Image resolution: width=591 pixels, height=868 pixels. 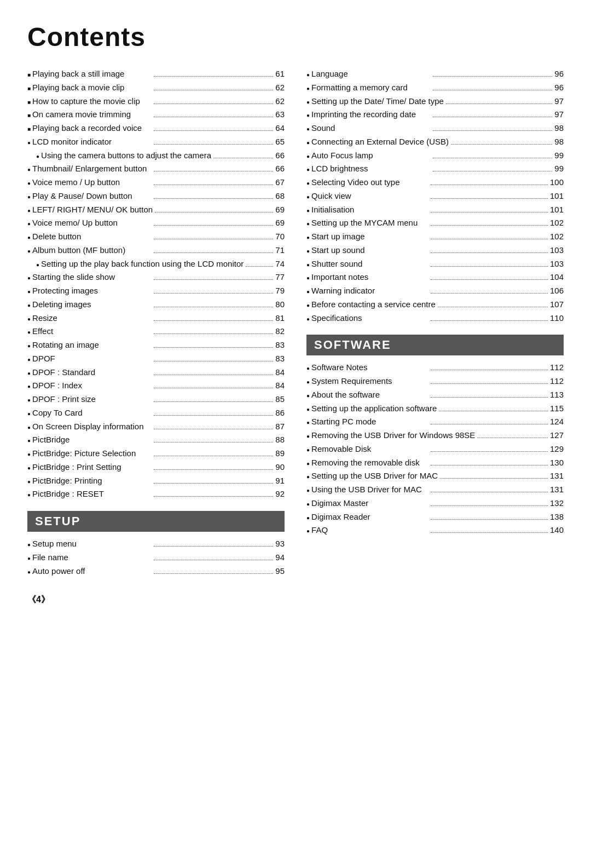 I want to click on item-text: Setting up the USB Driver for MAC, so click(x=374, y=476).